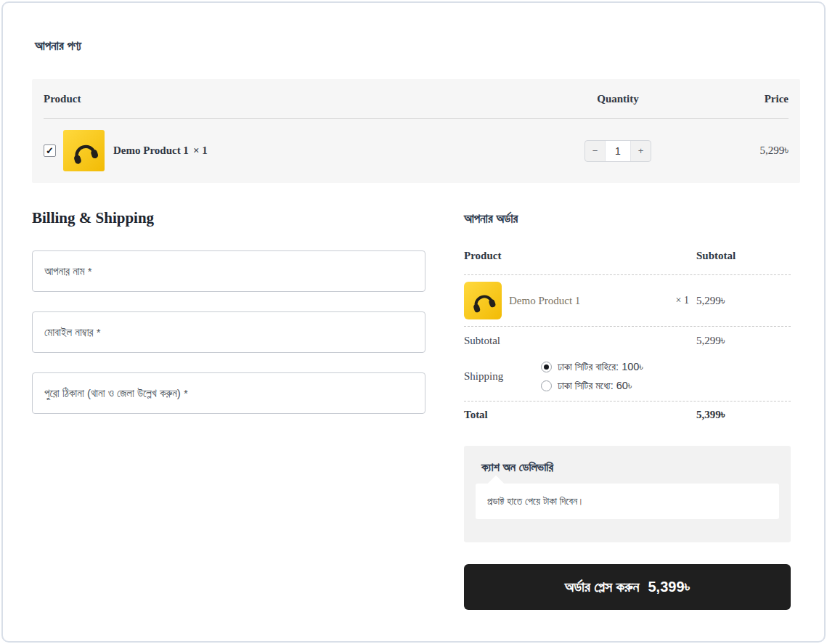  Describe the element at coordinates (627, 378) in the screenshot. I see `shipping-row: Shipping ঢাকা সিটির বাহিরে: 100৳ ঢাকা সি…` at that location.